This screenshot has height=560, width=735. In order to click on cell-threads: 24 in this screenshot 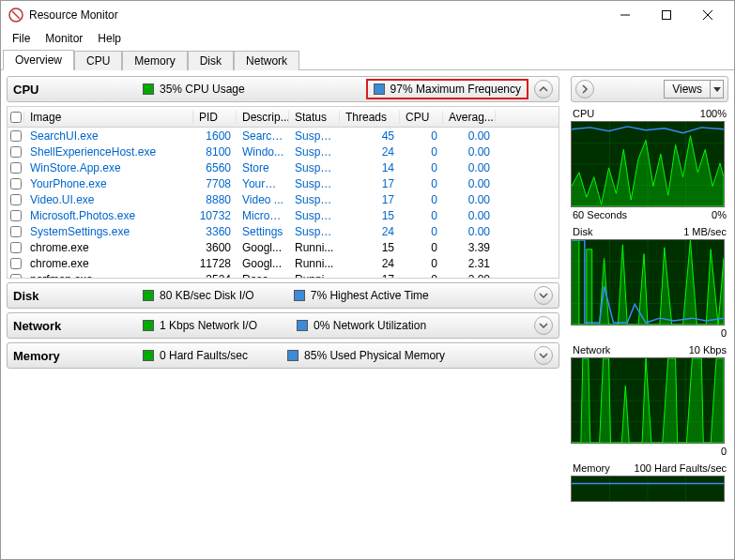, I will do `click(370, 152)`.